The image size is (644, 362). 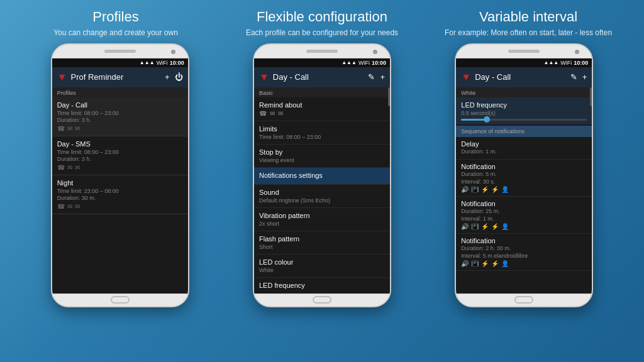 What do you see at coordinates (524, 113) in the screenshot?
I see `led-freq-sub: 0.5 second(s)` at bounding box center [524, 113].